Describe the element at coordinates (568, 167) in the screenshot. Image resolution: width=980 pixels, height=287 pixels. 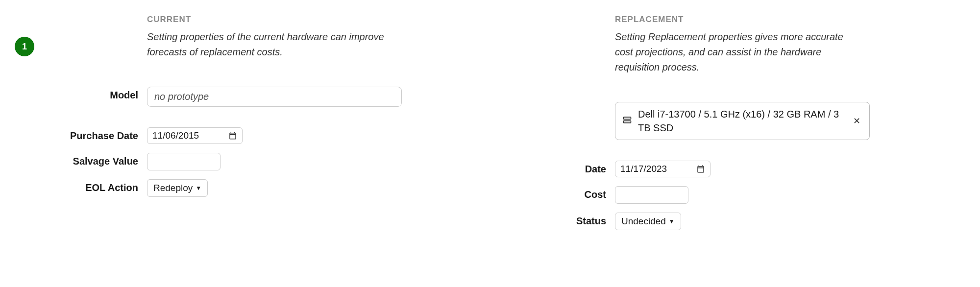
I see `replacement-date-label: Date` at that location.